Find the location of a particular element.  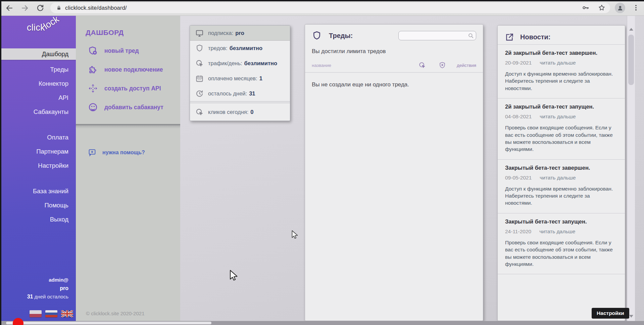

stat-days-left: осталось дней: 31 is located at coordinates (240, 93).